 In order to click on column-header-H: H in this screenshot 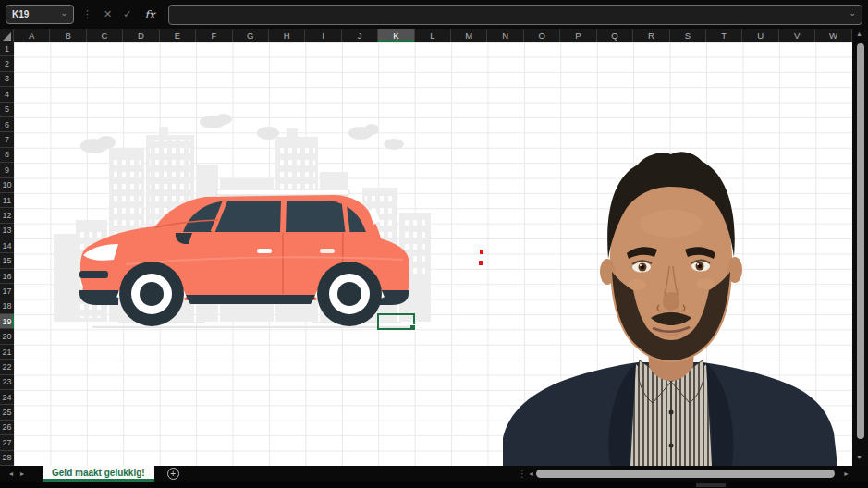, I will do `click(287, 35)`.